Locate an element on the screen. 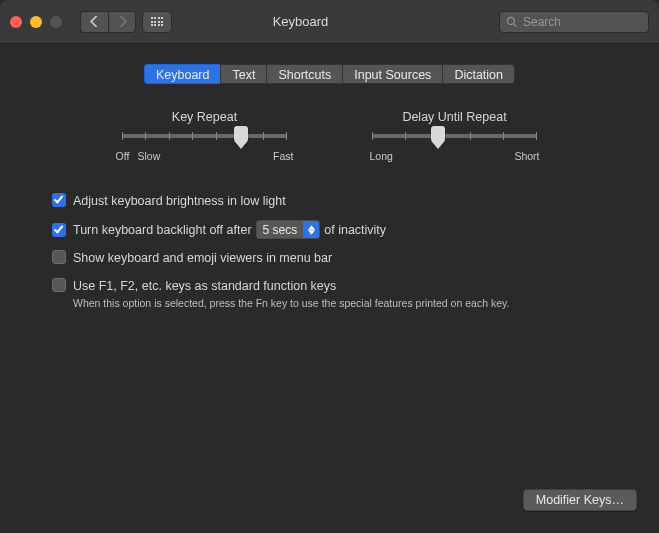 Image resolution: width=659 pixels, height=533 pixels. backlight-label-after: of inactivity is located at coordinates (355, 230).